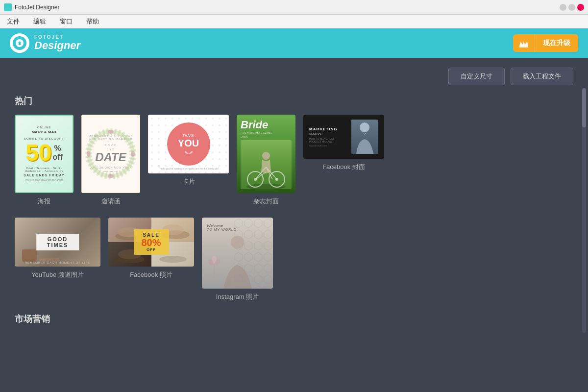 The height and width of the screenshot is (392, 588). What do you see at coordinates (188, 144) in the screenshot?
I see `template-thumb-card: THANK YOU Thank you for coming to my par…` at bounding box center [188, 144].